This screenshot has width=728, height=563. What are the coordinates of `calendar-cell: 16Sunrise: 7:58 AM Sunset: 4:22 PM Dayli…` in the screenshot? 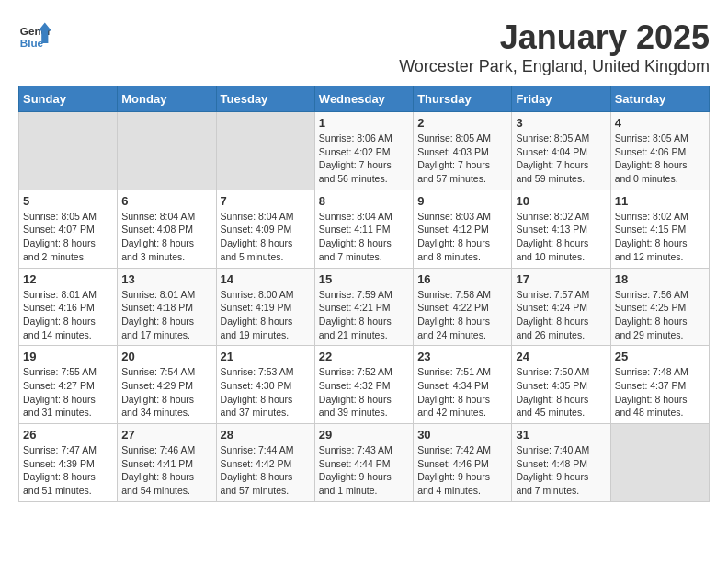 It's located at (463, 307).